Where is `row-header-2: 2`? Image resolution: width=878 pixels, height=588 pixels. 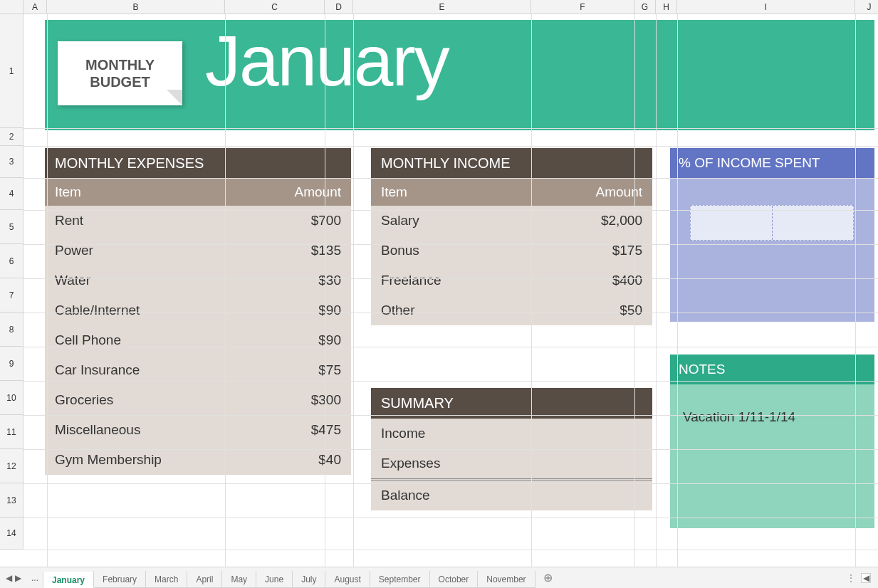
row-header-2: 2 is located at coordinates (11, 137).